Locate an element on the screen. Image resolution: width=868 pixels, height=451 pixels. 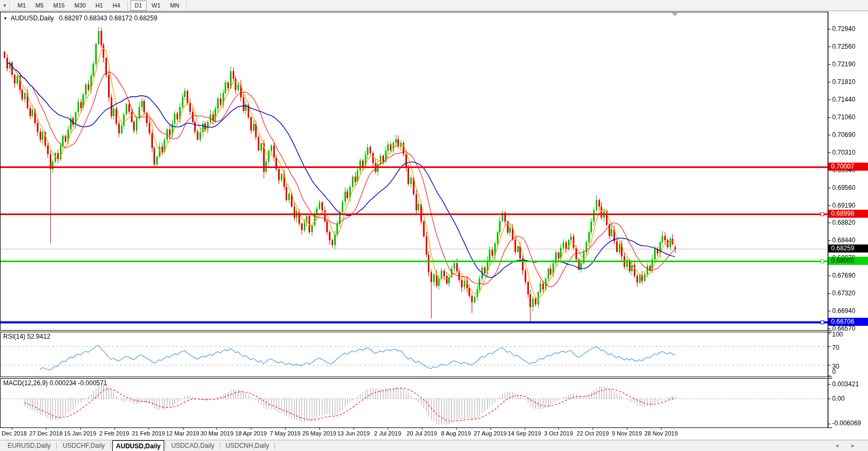
date-axis-label: 22 Oct 2019 is located at coordinates (593, 433).